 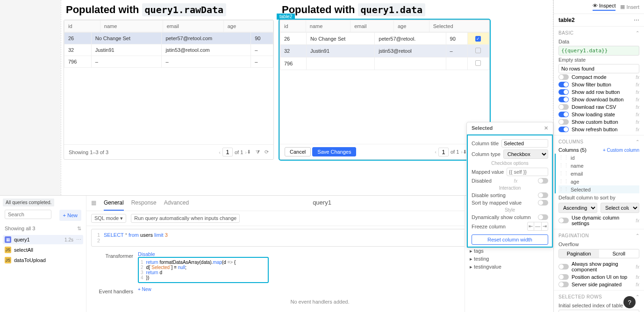 What do you see at coordinates (78, 62) in the screenshot?
I see `cell: 796` at bounding box center [78, 62].